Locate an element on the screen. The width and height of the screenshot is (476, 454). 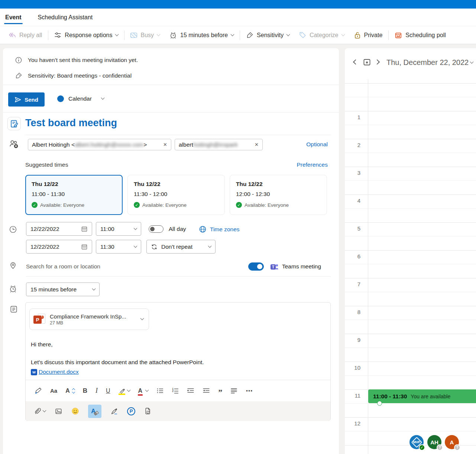
align-button is located at coordinates (234, 391).